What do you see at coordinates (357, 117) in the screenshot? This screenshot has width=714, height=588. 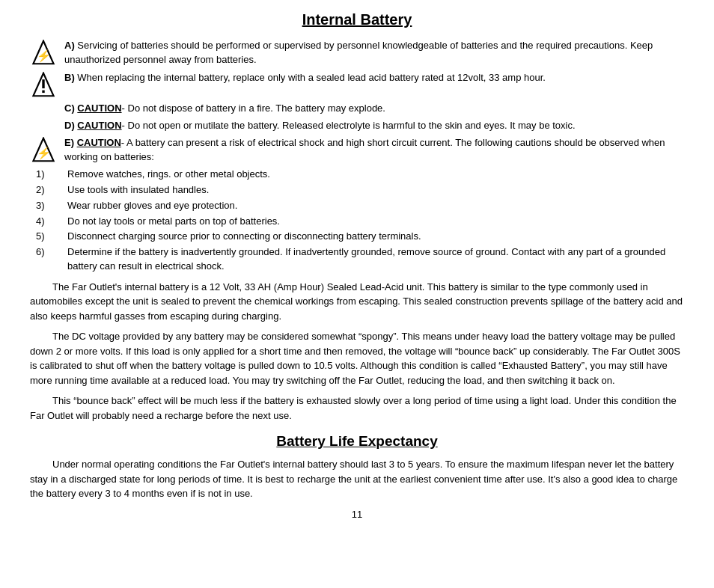 I see `warning-cd-block: C) CAUTION- Do not dispose of battery in…` at bounding box center [357, 117].